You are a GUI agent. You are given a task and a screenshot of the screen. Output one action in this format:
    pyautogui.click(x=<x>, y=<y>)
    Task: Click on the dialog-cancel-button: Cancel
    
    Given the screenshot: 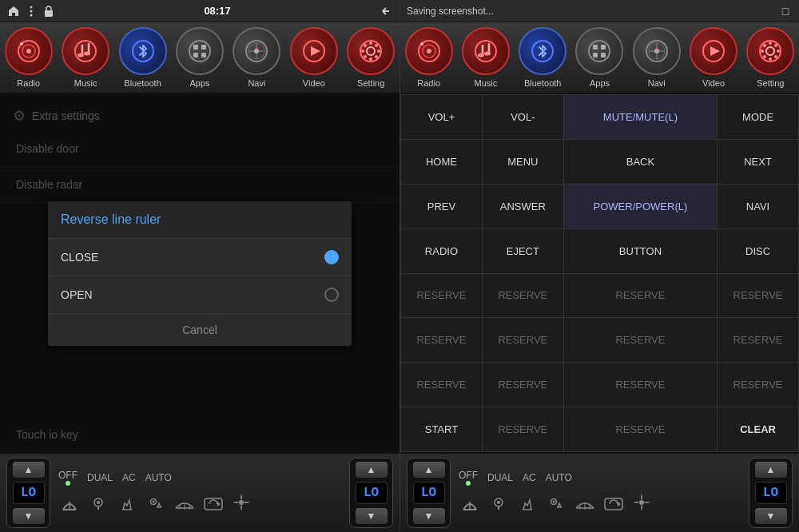 What is the action you would take?
    pyautogui.click(x=200, y=330)
    